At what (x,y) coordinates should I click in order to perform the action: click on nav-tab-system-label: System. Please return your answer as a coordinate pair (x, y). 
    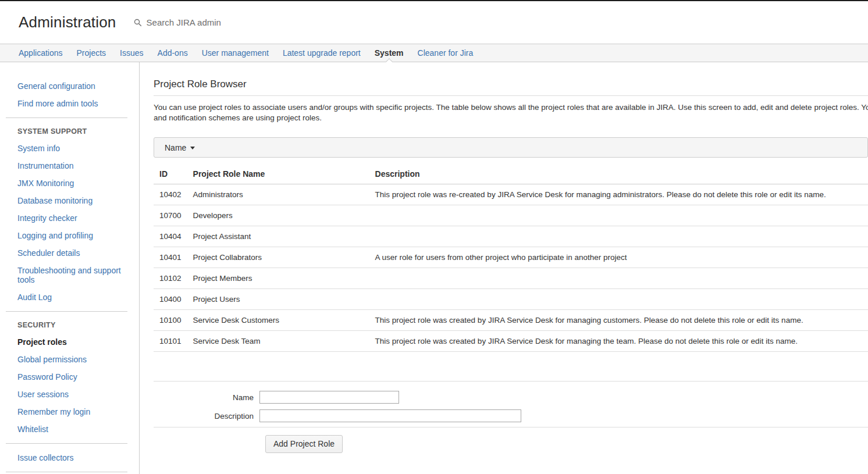
    Looking at the image, I should click on (389, 53).